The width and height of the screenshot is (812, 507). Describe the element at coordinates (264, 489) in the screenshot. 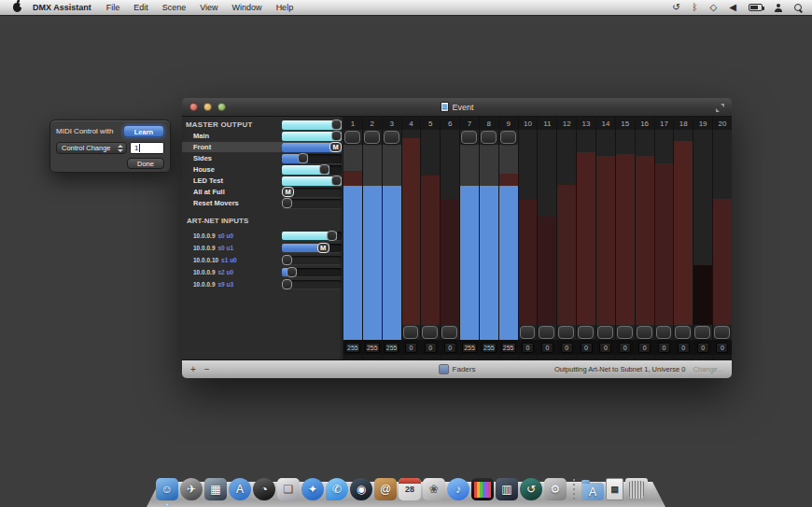

I see `dock-dashboard-icon: ◔` at that location.